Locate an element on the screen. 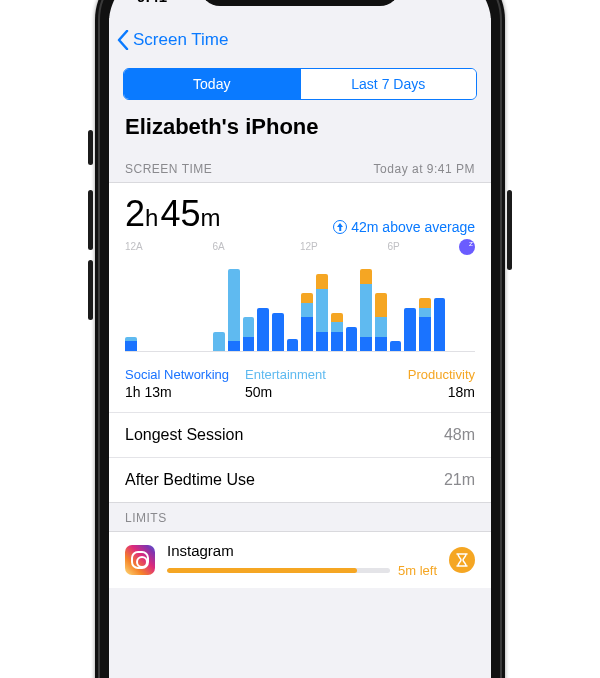 This screenshot has width=600, height=678. usage-delta-above-average: 42m above average is located at coordinates (404, 227).